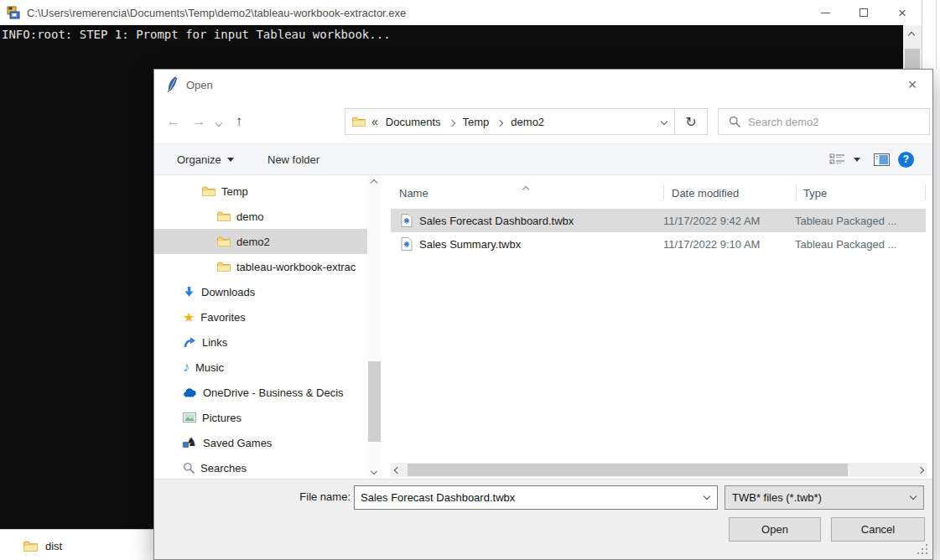 Image resolution: width=940 pixels, height=560 pixels. Describe the element at coordinates (496, 221) in the screenshot. I see `file-name-text: Sales Forecast Dashboard.twbx` at that location.